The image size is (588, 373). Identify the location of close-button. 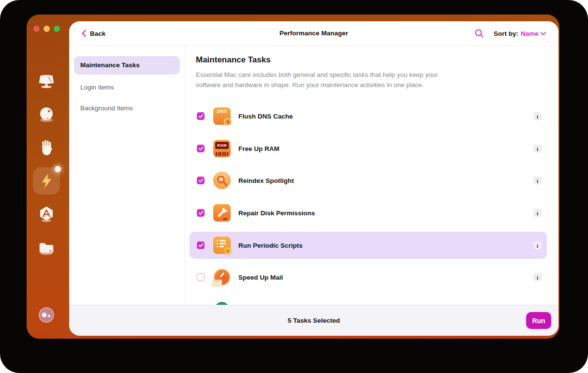
(37, 29).